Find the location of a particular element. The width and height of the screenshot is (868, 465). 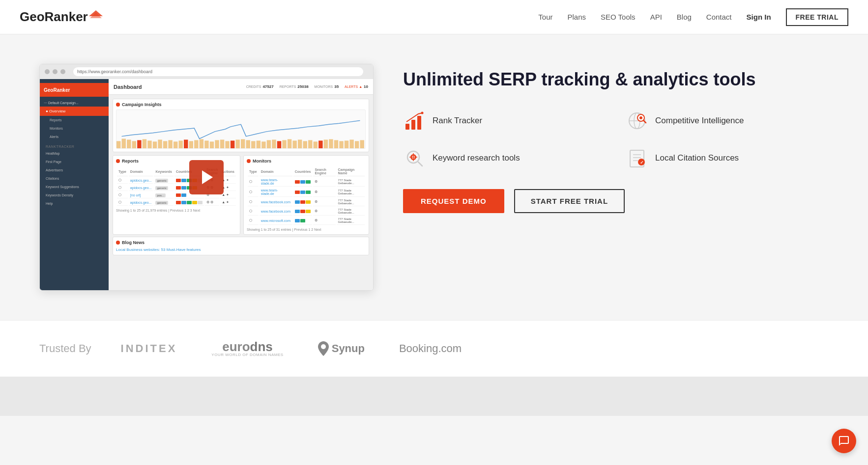

request-demo-button: REQUEST DEMO is located at coordinates (454, 201).